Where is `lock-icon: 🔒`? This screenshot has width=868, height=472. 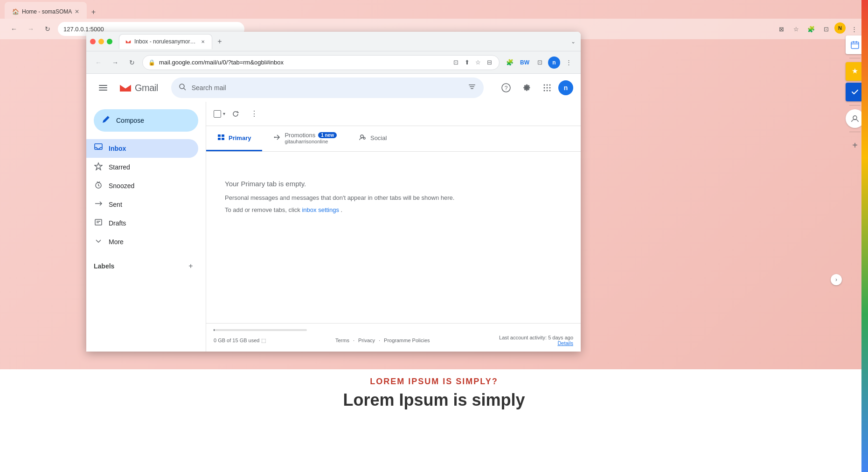 lock-icon: 🔒 is located at coordinates (152, 63).